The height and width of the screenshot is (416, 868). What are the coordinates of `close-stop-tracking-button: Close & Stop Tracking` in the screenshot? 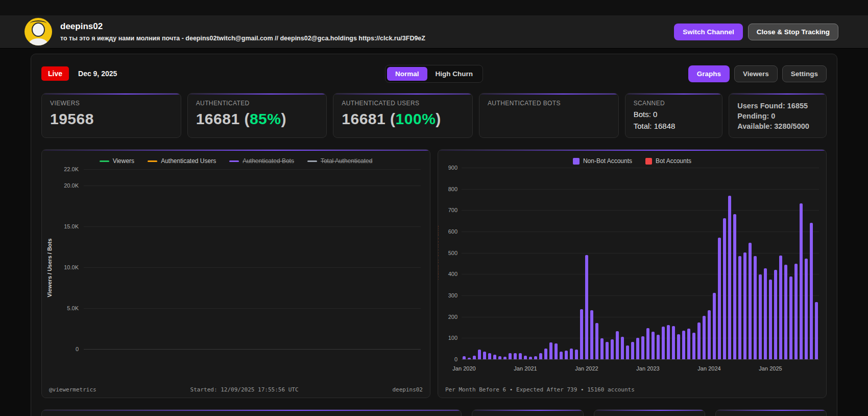 It's located at (793, 32).